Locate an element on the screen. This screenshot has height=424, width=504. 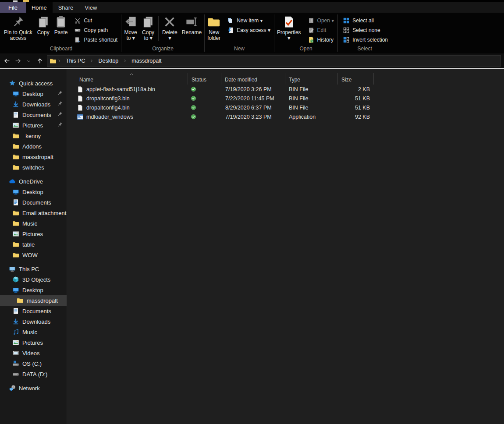
pin-to-quick-access-button: Pin to Quickaccess is located at coordinates (18, 27).